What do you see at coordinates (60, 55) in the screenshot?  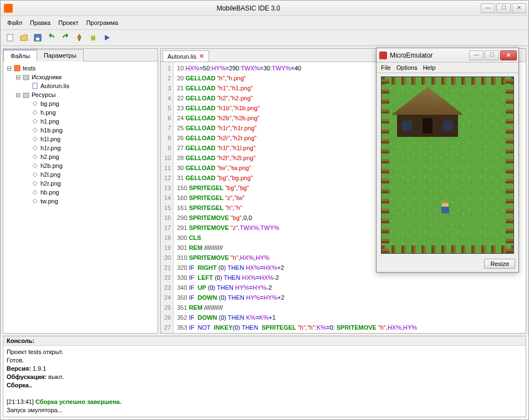 I see `tab-params: Параметры` at bounding box center [60, 55].